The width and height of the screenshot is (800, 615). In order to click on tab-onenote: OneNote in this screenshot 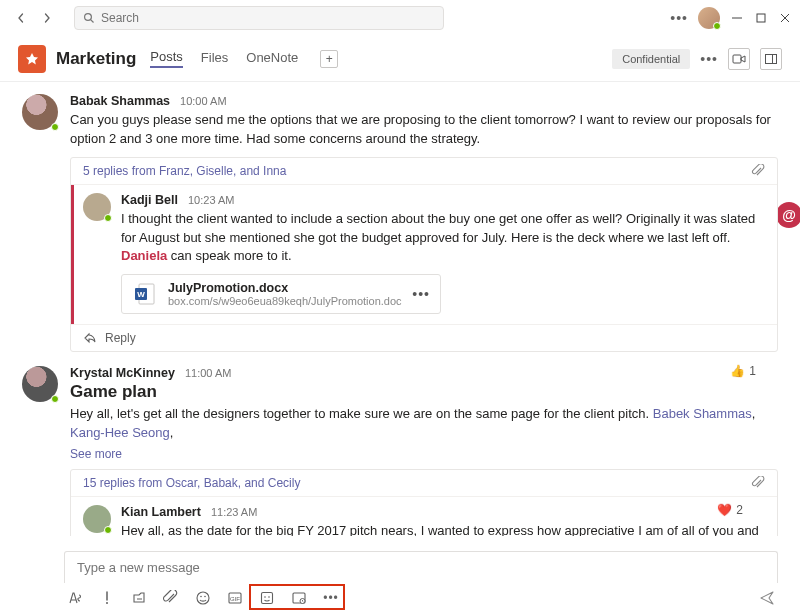, I will do `click(272, 58)`.